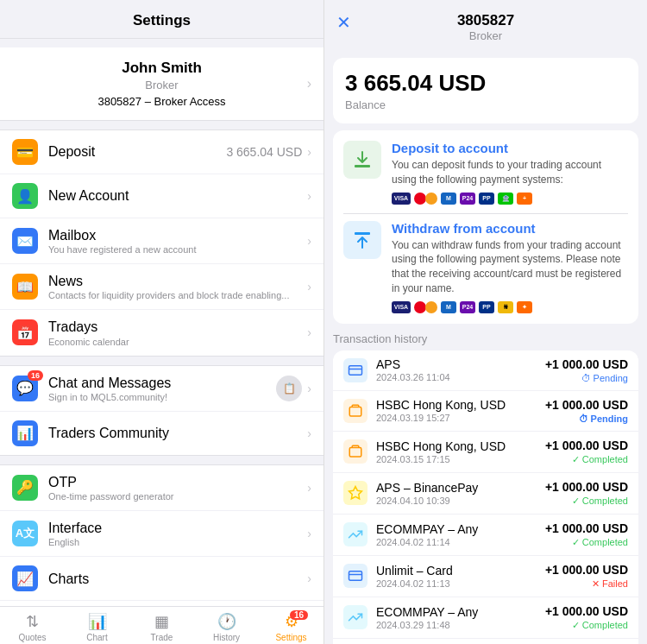 This screenshot has height=644, width=647. Describe the element at coordinates (461, 612) in the screenshot. I see `tx-name-7: ECOMMPAY – Any` at that location.